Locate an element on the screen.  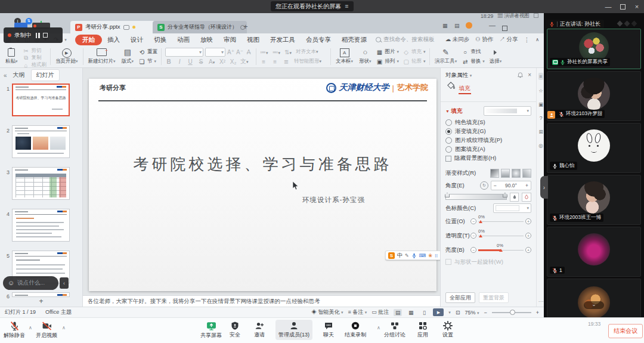
ime-keyboard-icon: ⌨ is located at coordinates (423, 255).